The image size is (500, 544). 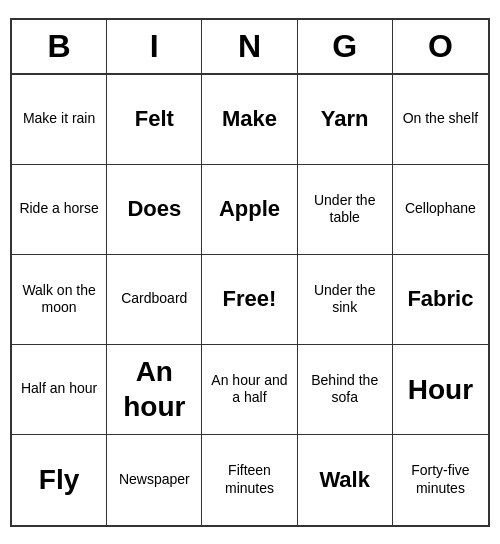 I want to click on bingo-cell-12: Free!, so click(x=250, y=300).